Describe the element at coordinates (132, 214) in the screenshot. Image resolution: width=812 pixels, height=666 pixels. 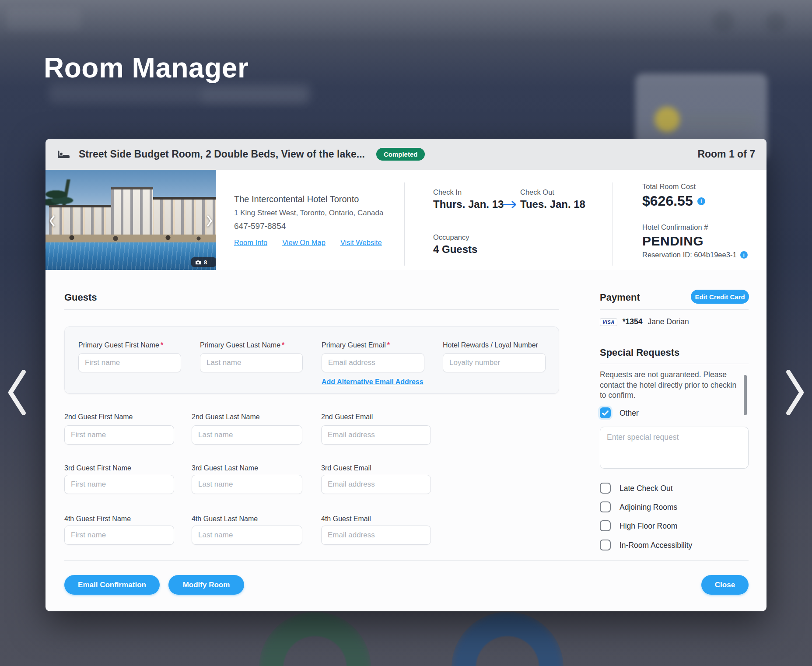
I see `photo-building` at that location.